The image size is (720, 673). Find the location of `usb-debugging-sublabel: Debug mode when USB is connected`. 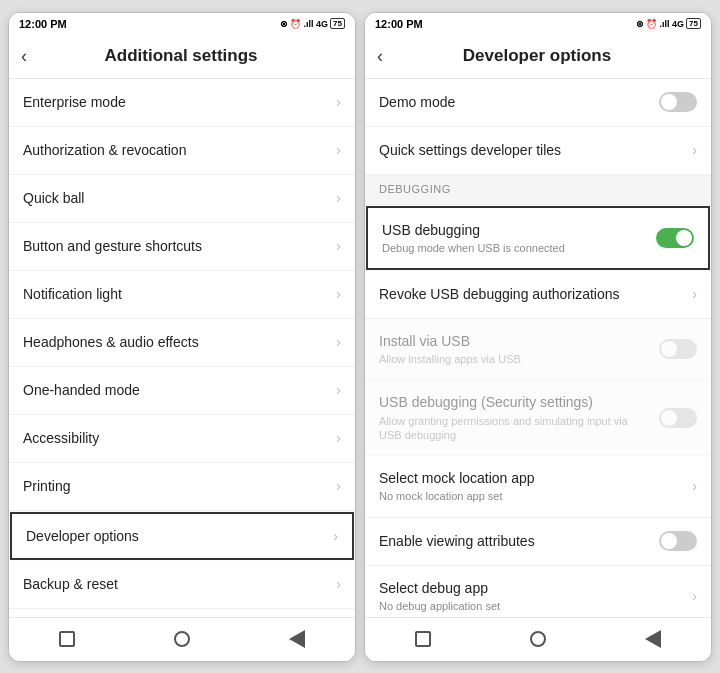

usb-debugging-sublabel: Debug mode when USB is connected is located at coordinates (515, 248).